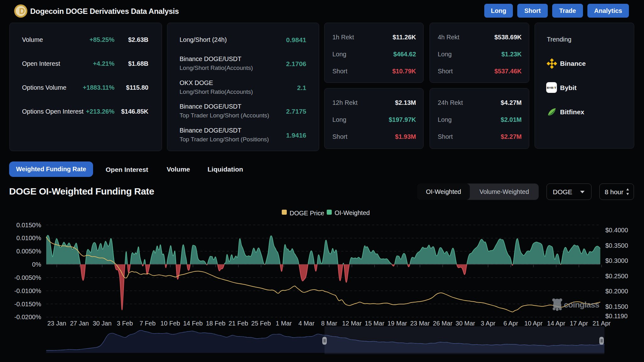 The width and height of the screenshot is (644, 362). I want to click on svg-text: 14 Feb, so click(193, 323).